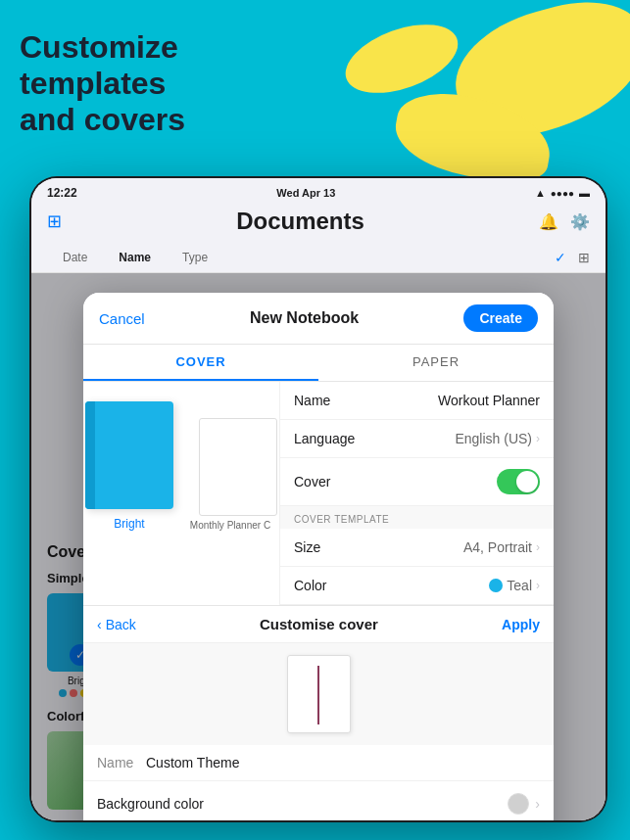 This screenshot has width=630, height=840. Describe the element at coordinates (117, 625) in the screenshot. I see `back-button: ‹ Back` at that location.